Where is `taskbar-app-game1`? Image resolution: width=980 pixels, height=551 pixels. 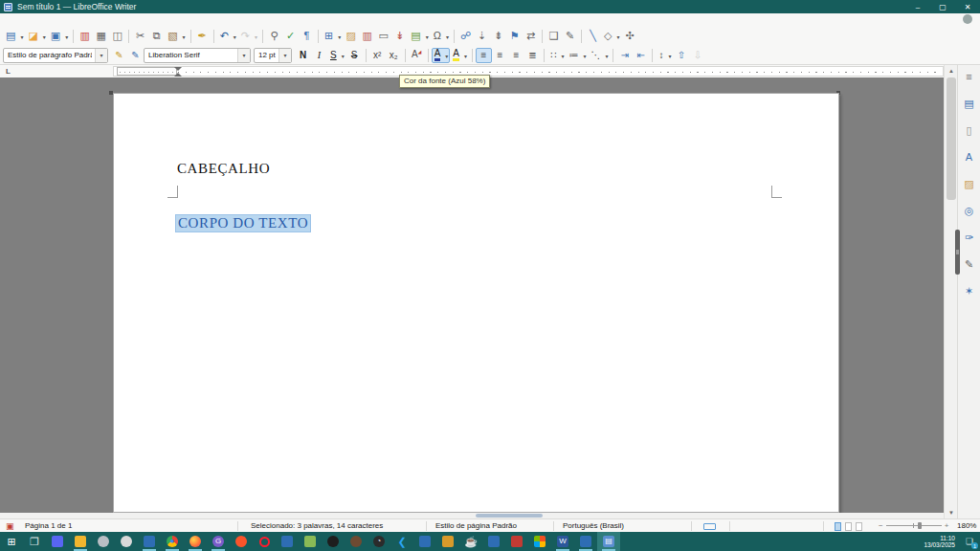
taskbar-app-game1 is located at coordinates (103, 541).